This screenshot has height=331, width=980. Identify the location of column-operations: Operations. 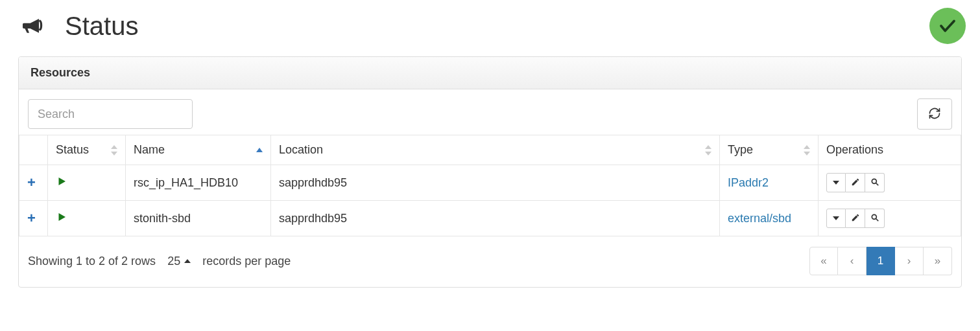
(890, 150).